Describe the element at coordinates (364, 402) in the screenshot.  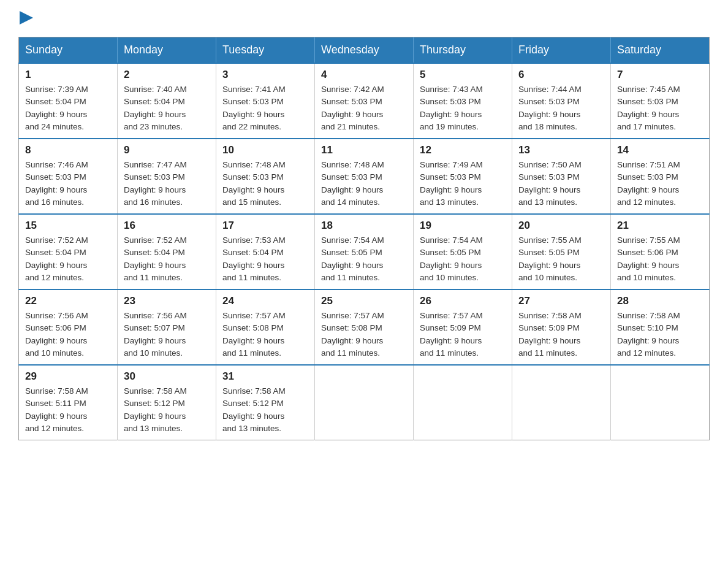
I see `calendar-week-5: 29 Sunrise: 7:58 AMSunset: 5:11 PMDaylig…` at that location.